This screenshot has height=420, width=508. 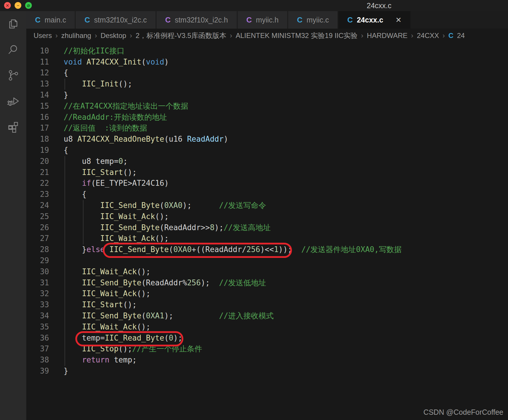 I want to click on run-and-debug-icon, so click(x=13, y=101).